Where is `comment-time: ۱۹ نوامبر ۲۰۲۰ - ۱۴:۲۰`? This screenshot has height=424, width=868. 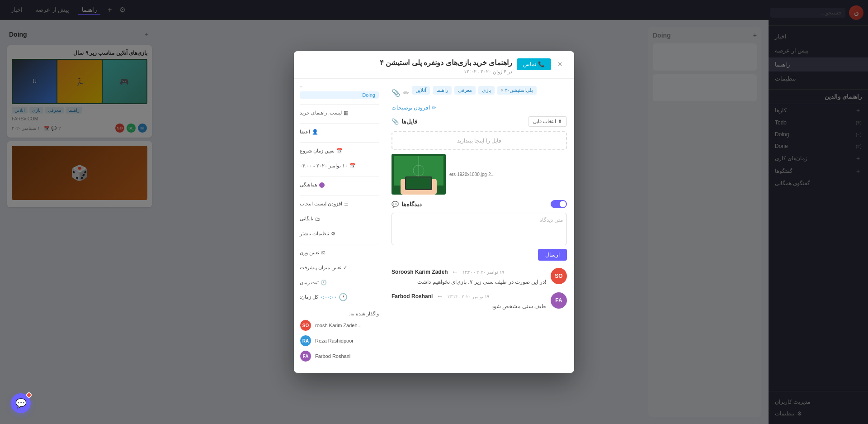 comment-time: ۱۹ نوامبر ۲۰۲۰ - ۱۴:۲۰ is located at coordinates (483, 272).